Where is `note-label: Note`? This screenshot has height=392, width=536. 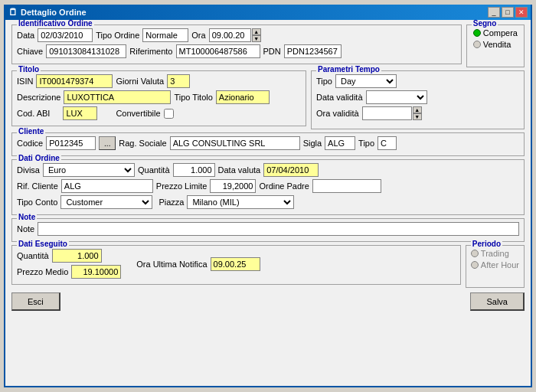 note-label: Note is located at coordinates (26, 229).